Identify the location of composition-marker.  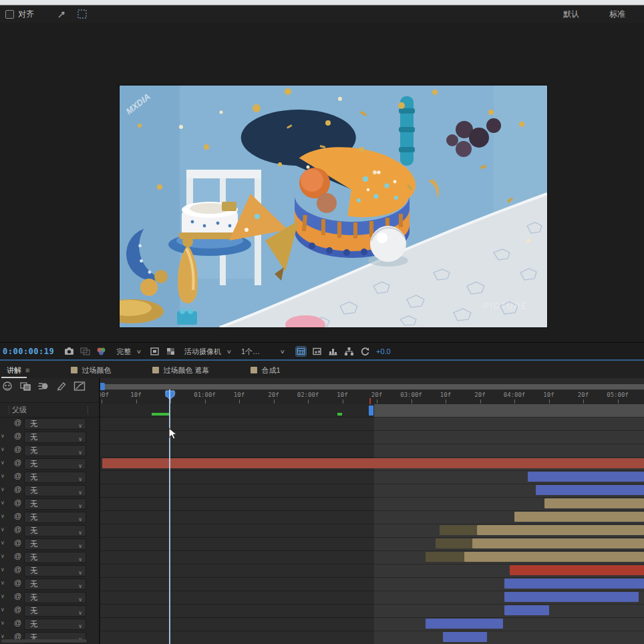
(370, 401).